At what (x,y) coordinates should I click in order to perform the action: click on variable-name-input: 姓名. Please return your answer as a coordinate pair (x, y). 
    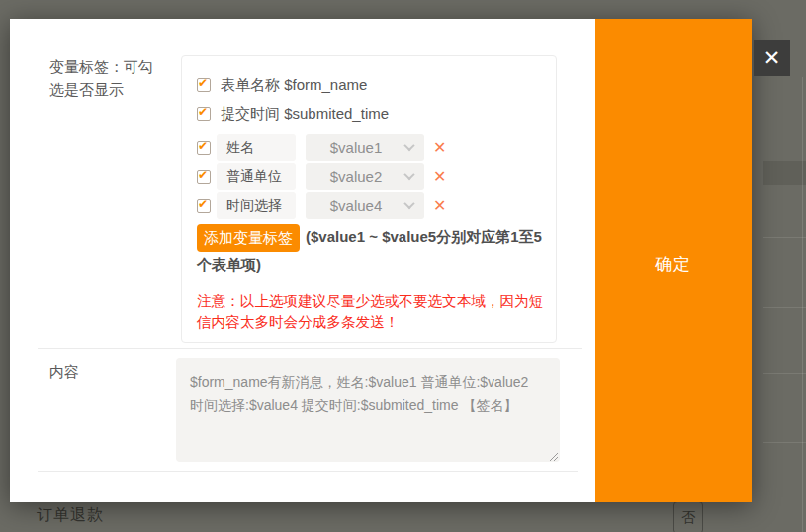
    Looking at the image, I should click on (256, 148).